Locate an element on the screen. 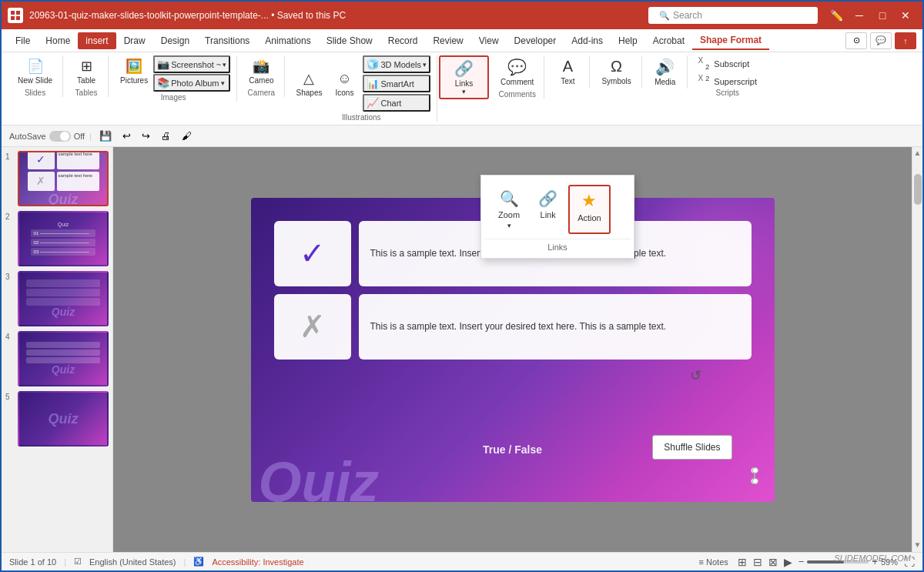 This screenshot has height=572, width=924. scroll-thumb is located at coordinates (918, 189).